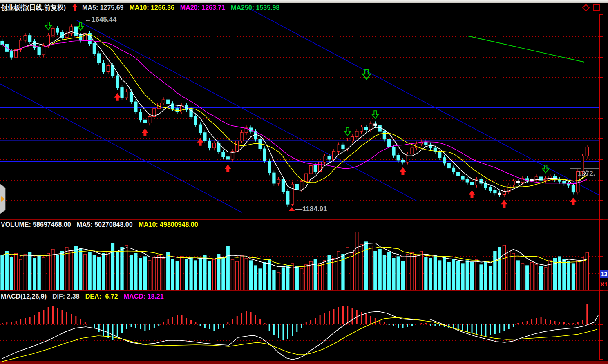 The width and height of the screenshot is (608, 364). I want to click on up-arrow-icon, so click(75, 7).